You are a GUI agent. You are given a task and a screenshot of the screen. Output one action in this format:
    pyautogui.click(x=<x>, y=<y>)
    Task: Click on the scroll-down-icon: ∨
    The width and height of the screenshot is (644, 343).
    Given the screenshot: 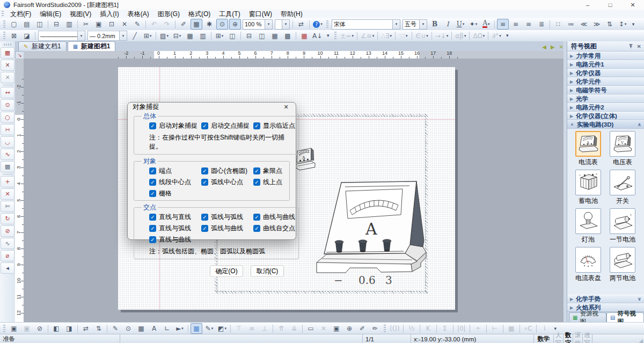 What is the action you would take?
    pyautogui.click(x=640, y=299)
    